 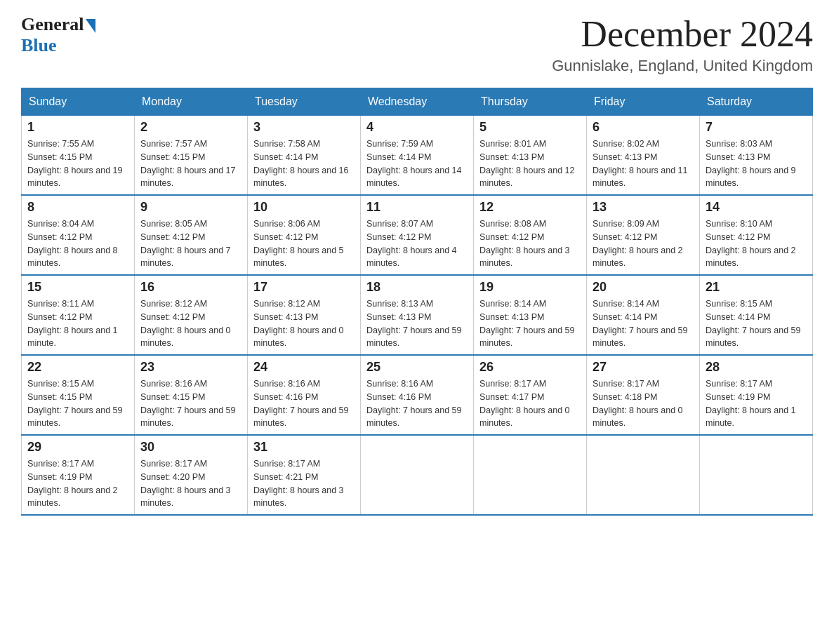 What do you see at coordinates (191, 235) in the screenshot?
I see `calendar-cell: 9Sunrise: 8:05 AMSunset: 4:12 PMDaylight…` at bounding box center [191, 235].